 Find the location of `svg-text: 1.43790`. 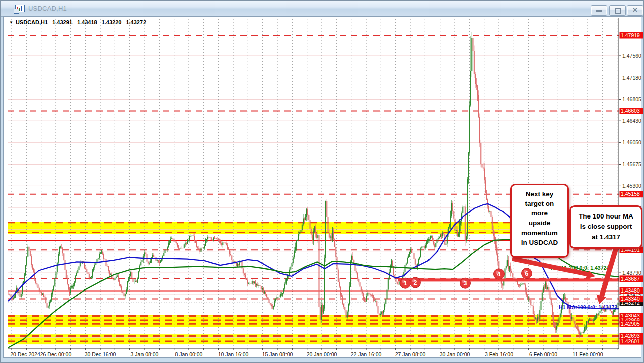

svg-text: 1.43790 is located at coordinates (632, 273).